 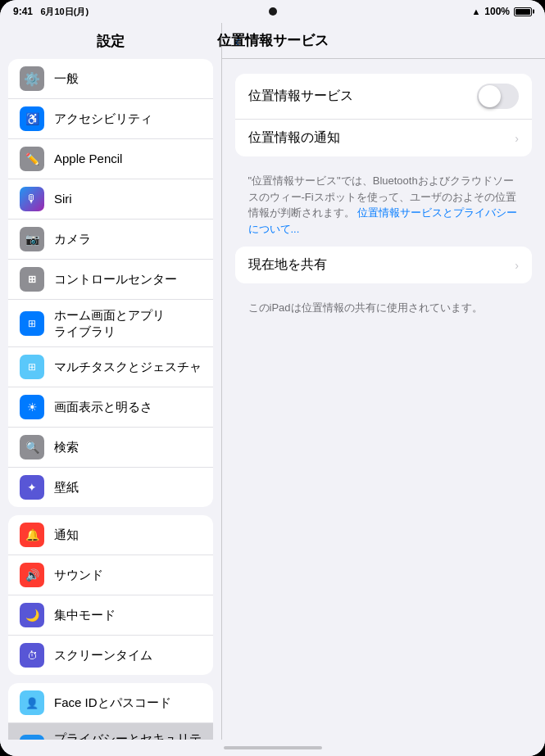 I want to click on sidebar-item-pencil-label: Apple Pencil, so click(x=89, y=159).